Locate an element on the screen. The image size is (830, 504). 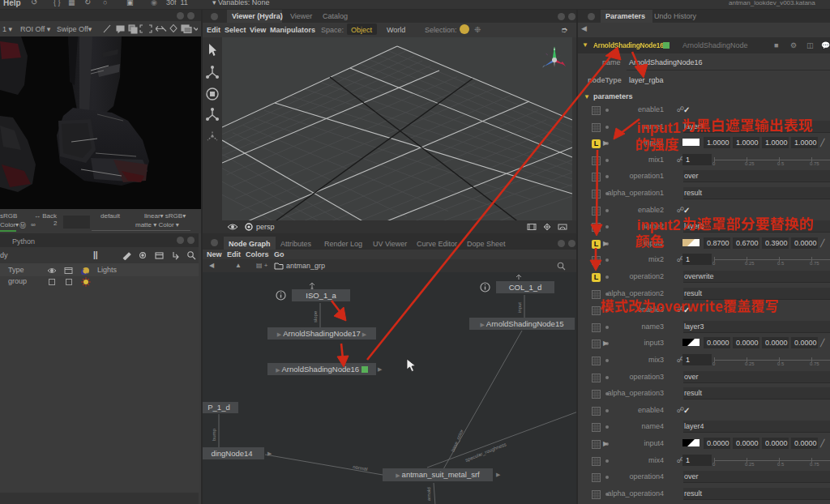
svg-text: input is located at coordinates (520, 308).